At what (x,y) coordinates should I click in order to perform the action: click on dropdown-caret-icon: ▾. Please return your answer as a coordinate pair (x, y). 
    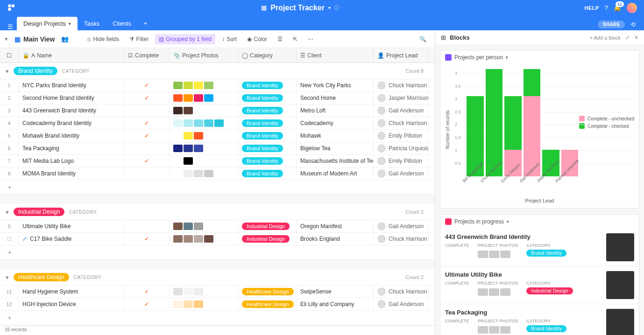
    Looking at the image, I should click on (330, 7).